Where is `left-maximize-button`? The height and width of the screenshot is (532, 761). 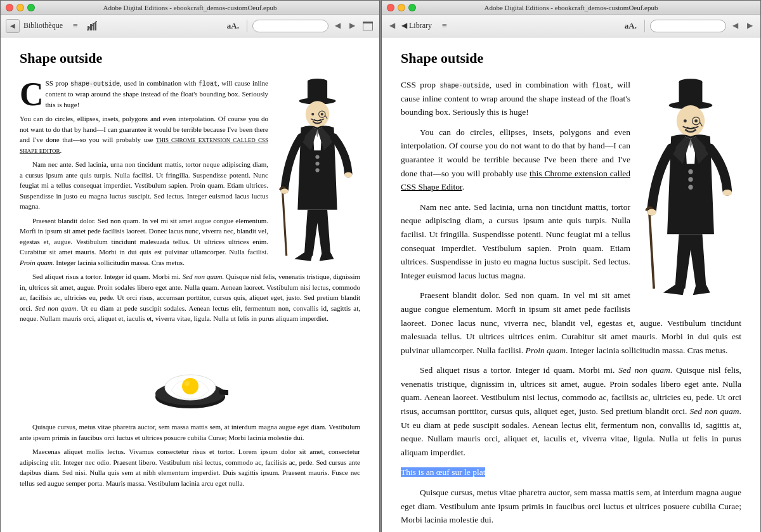 left-maximize-button is located at coordinates (31, 8).